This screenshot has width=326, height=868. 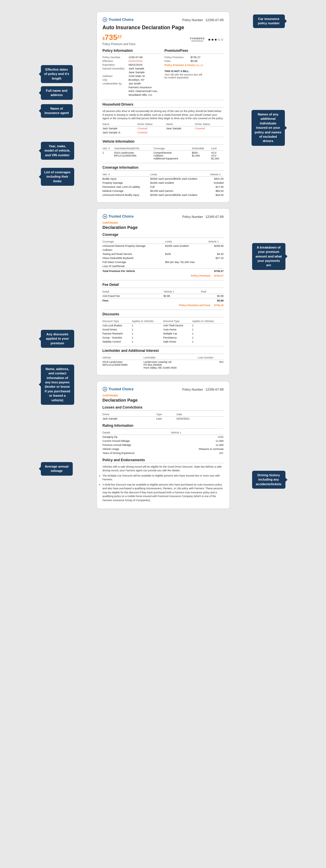 I want to click on losses-col-driver: Driver, so click(x=130, y=414).